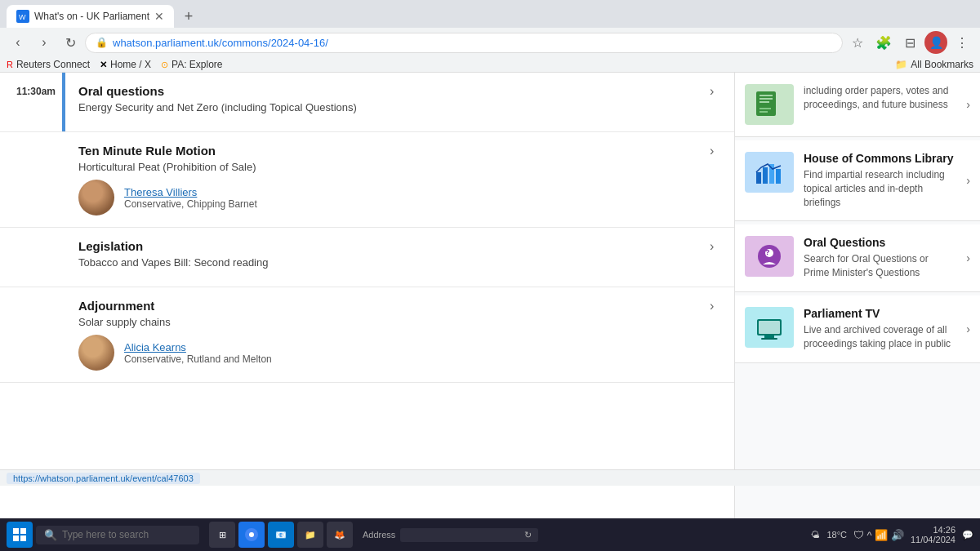  I want to click on avatar-alicia, so click(96, 353).